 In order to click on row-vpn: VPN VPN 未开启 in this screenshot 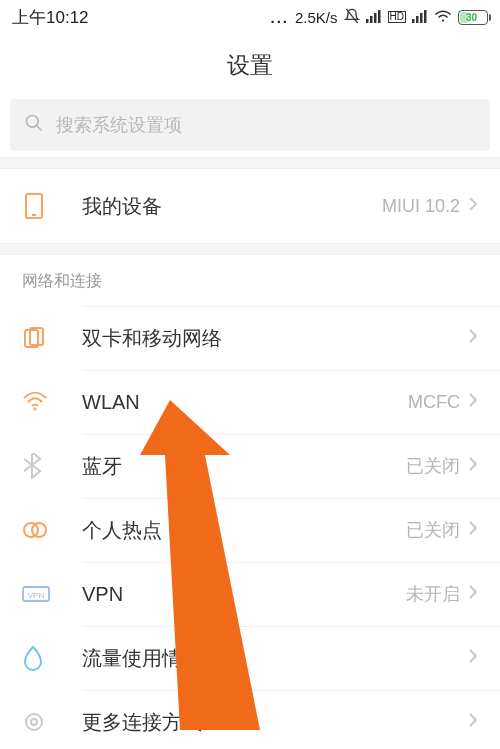, I will do `click(250, 594)`.